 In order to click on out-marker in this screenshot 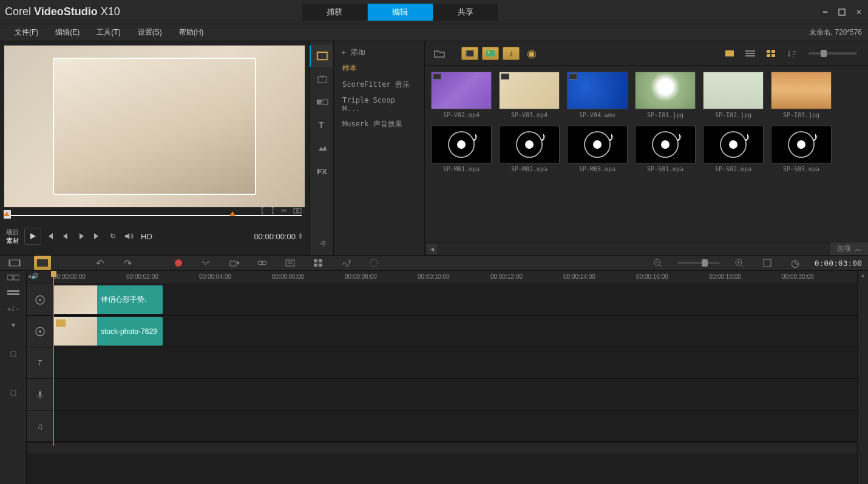, I will do `click(232, 214)`.